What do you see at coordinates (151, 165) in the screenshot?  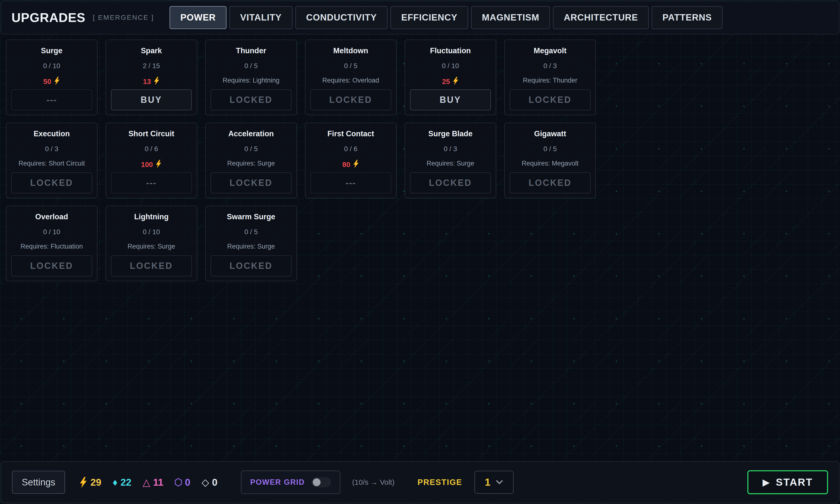 I see `upgrade-info: 100` at bounding box center [151, 165].